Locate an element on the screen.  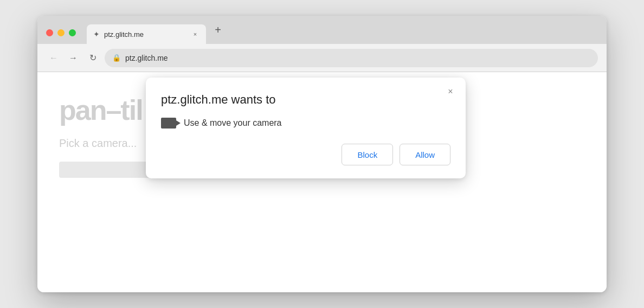
maximize-window-button is located at coordinates (73, 33).